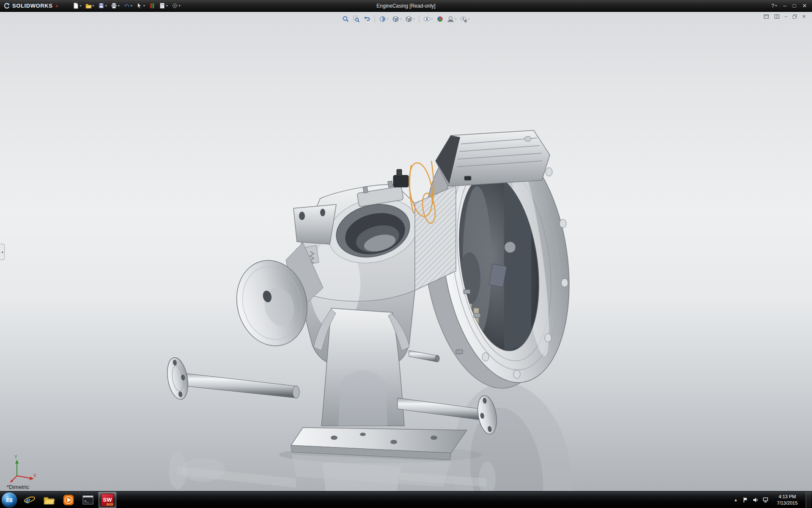 Image resolution: width=812 pixels, height=508 pixels. Describe the element at coordinates (493, 158) in the screenshot. I see `top-cover` at that location.